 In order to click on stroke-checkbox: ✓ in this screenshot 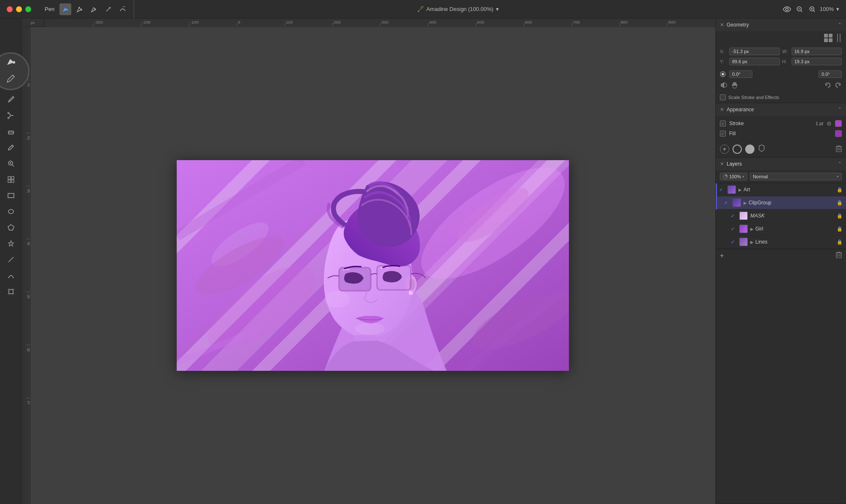, I will do `click(723, 123)`.